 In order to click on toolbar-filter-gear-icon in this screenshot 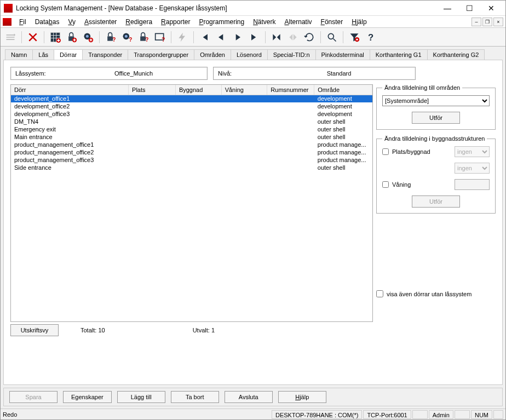, I will do `click(354, 37)`.